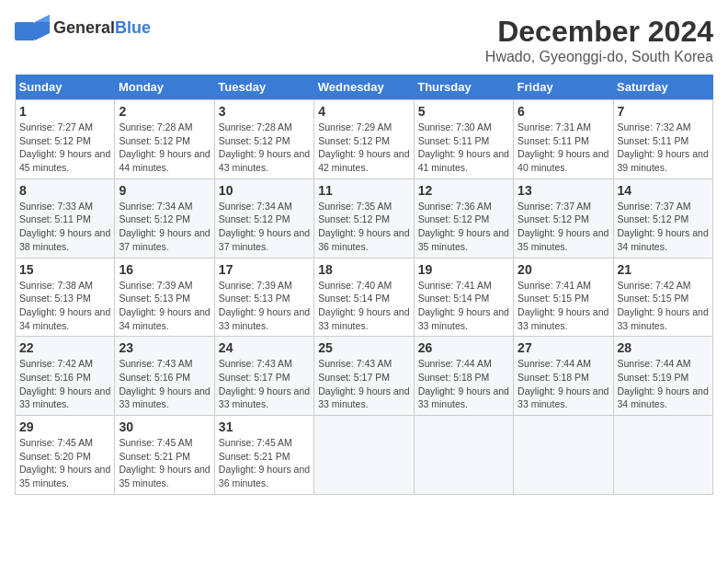 This screenshot has width=728, height=563. Describe the element at coordinates (664, 147) in the screenshot. I see `day-info: Sunrise: 7:32 AMSunset: 5:11 PMDaylight:…` at that location.